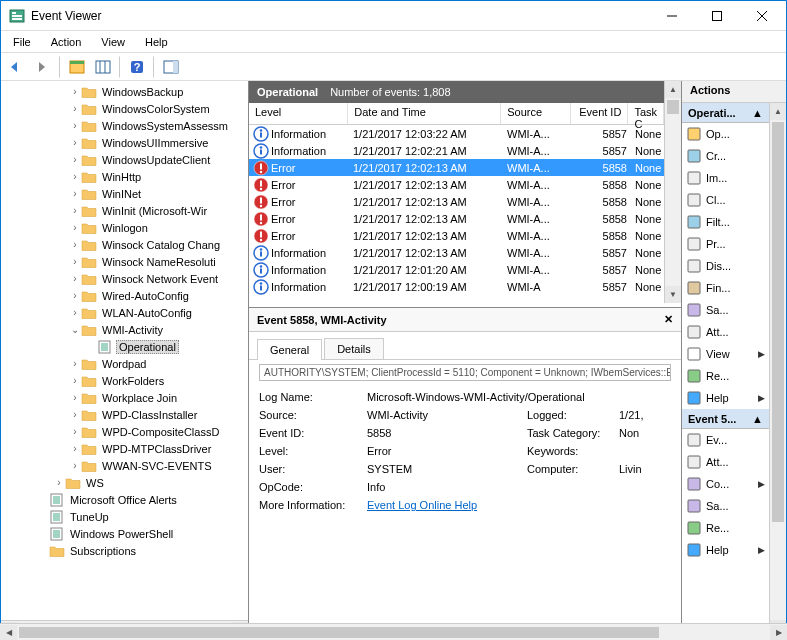 This screenshot has height=640, width=787. What do you see at coordinates (124, 380) in the screenshot?
I see `tree-node: ›WorkFolders` at bounding box center [124, 380].